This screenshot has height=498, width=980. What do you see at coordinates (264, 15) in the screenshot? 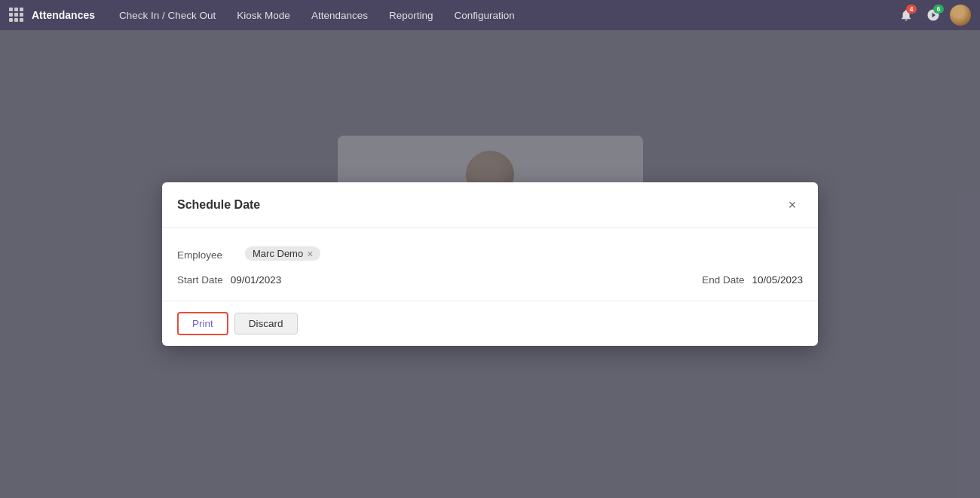
I see `nav-item-kiosk: Kiosk Mode` at bounding box center [264, 15].